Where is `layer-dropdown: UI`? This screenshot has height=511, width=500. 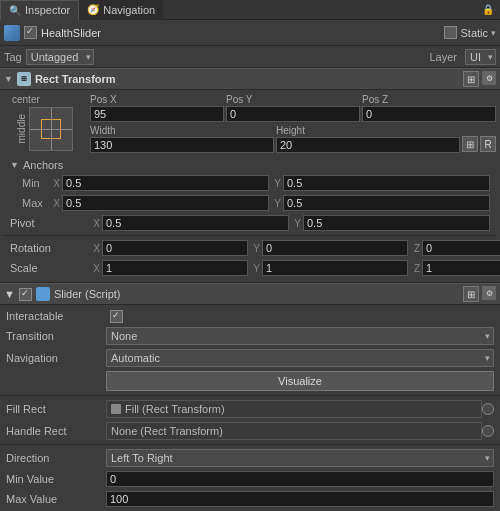
layer-dropdown: UI is located at coordinates (480, 57).